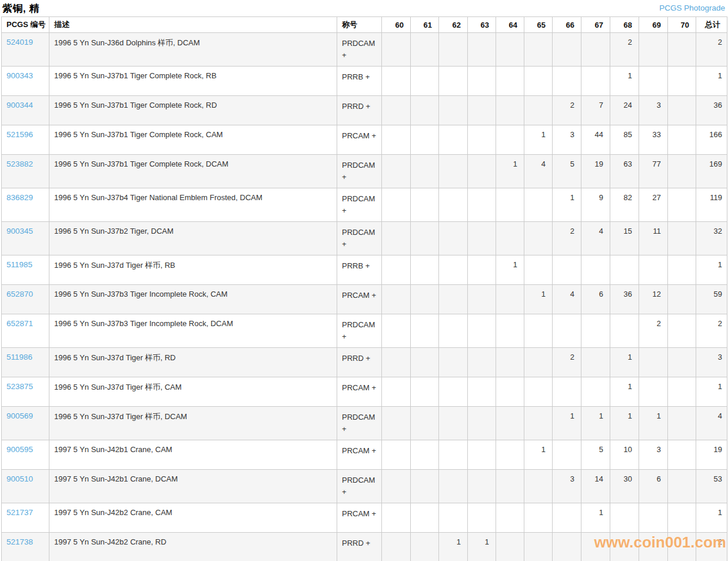 The image size is (728, 561). I want to click on top-bar: 紫铜, 精 PCGS Photograde, so click(364, 8).